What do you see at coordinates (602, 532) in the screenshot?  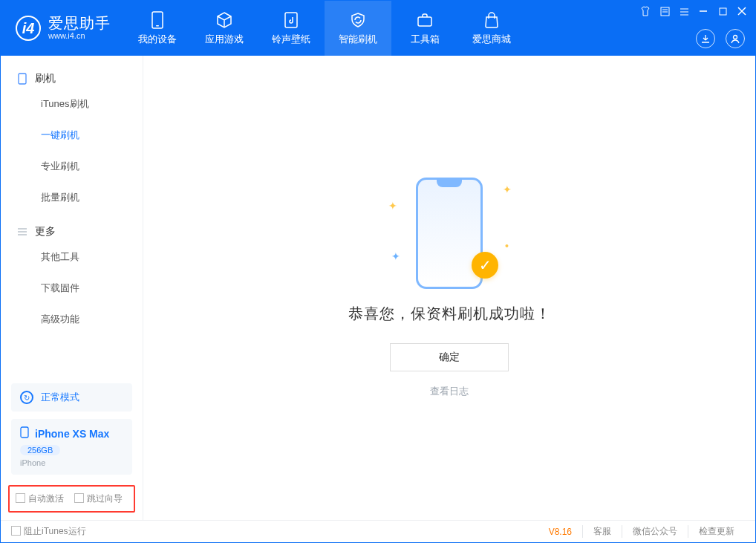 I see `footer-link-support: 客服` at bounding box center [602, 532].